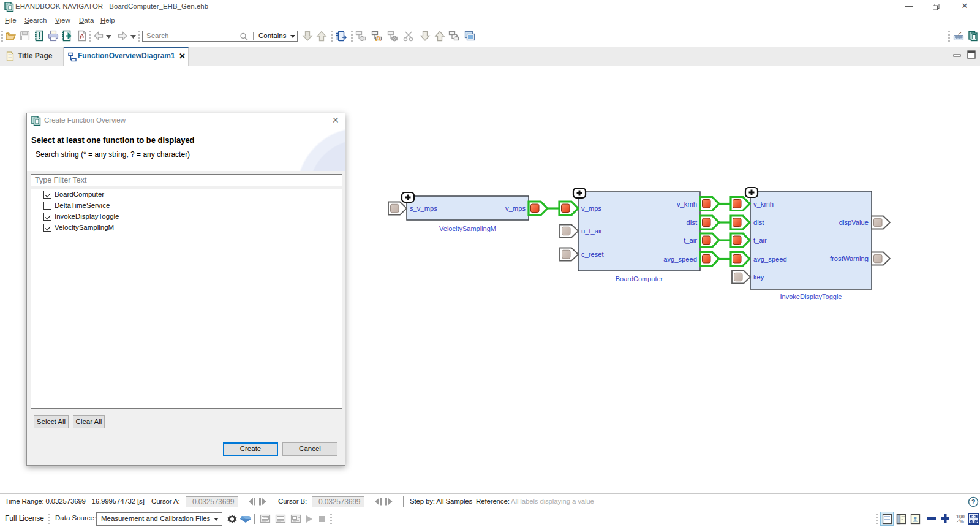 This screenshot has height=527, width=980. I want to click on svg-text: VelocitySamplingM, so click(468, 229).